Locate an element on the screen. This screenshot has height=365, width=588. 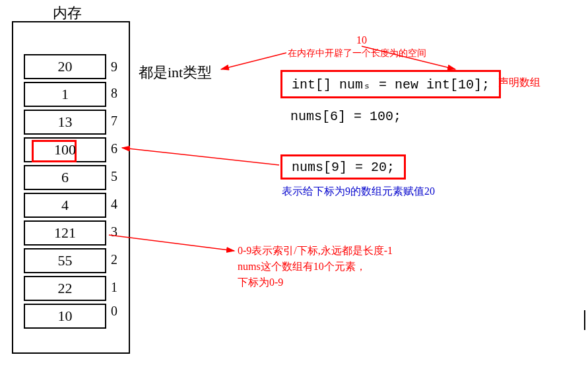
cell-0: 10 is located at coordinates (65, 316).